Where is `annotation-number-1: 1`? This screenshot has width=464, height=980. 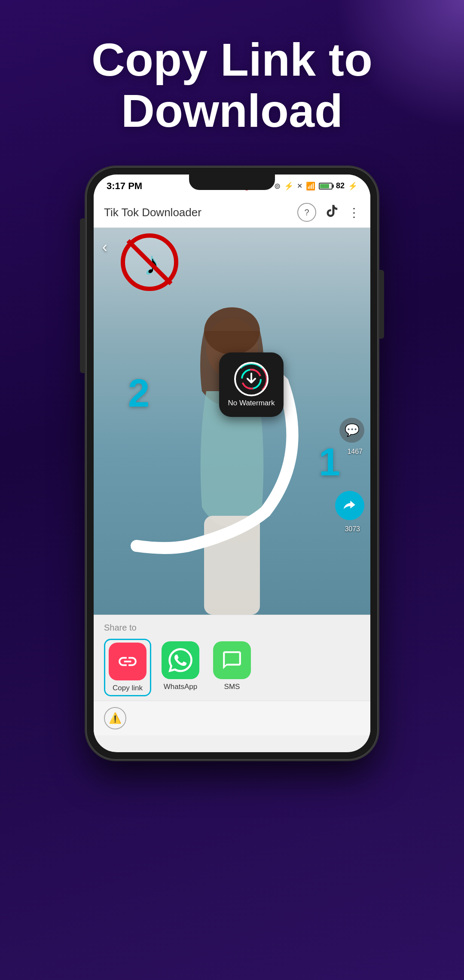 annotation-number-1: 1 is located at coordinates (330, 462).